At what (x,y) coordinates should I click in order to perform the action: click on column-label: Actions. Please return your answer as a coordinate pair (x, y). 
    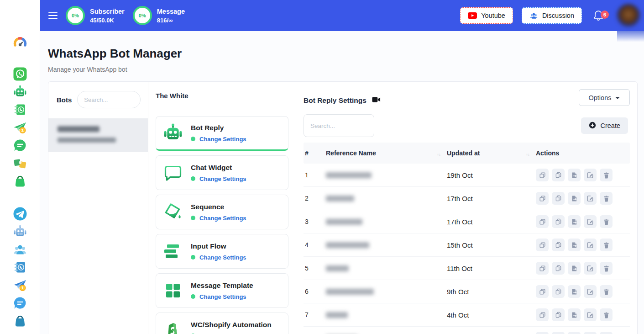
    Looking at the image, I should click on (548, 153).